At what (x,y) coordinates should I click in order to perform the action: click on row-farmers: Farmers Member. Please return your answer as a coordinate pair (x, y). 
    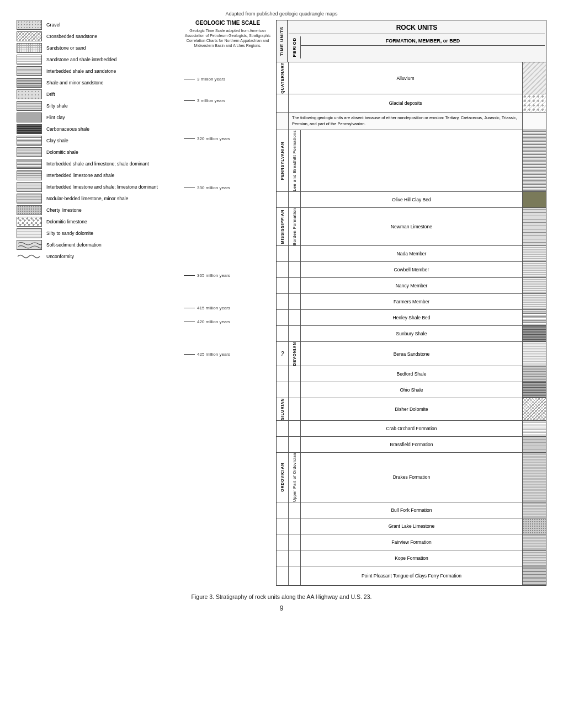
    Looking at the image, I should click on (411, 302).